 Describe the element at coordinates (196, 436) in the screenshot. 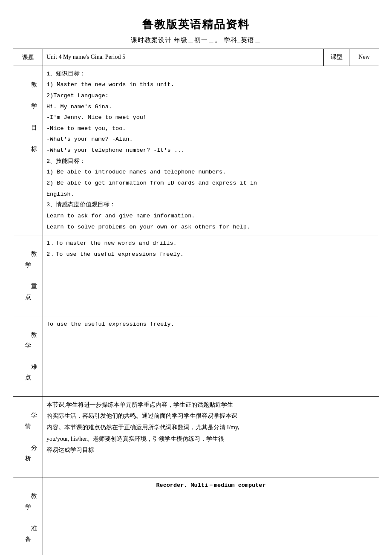

I see `analysis-row: 学 情 分 析 本节课,学生将进一步操练本单元所学重点内容，学生证的话题贴近学生…` at that location.